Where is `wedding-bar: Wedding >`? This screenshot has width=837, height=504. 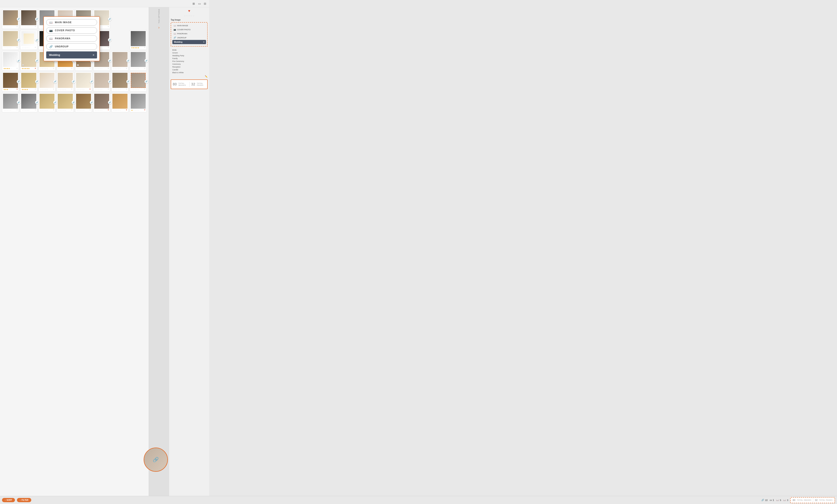 wedding-bar: Wedding > is located at coordinates (72, 55).